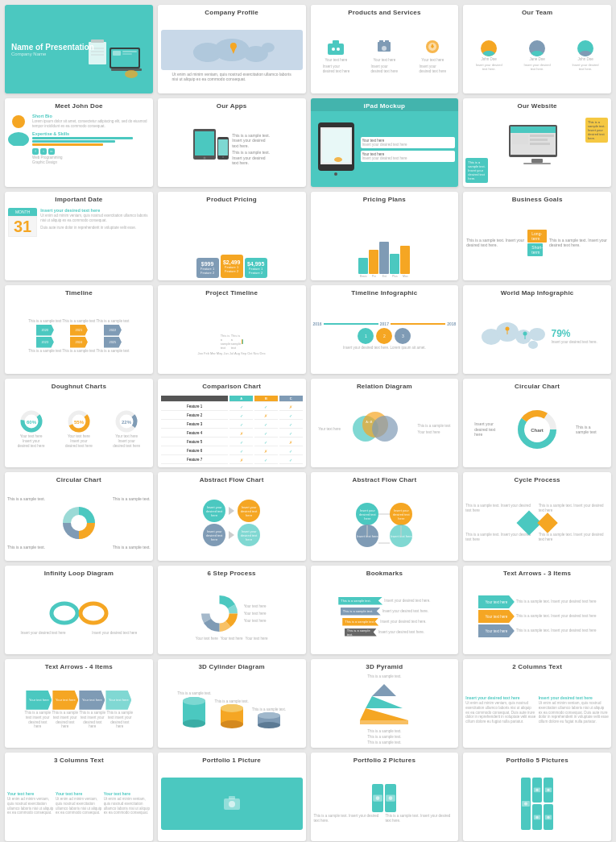  What do you see at coordinates (232, 330) in the screenshot?
I see `card-project-timeline: Project Timeline This is a sample text T…` at bounding box center [232, 330].